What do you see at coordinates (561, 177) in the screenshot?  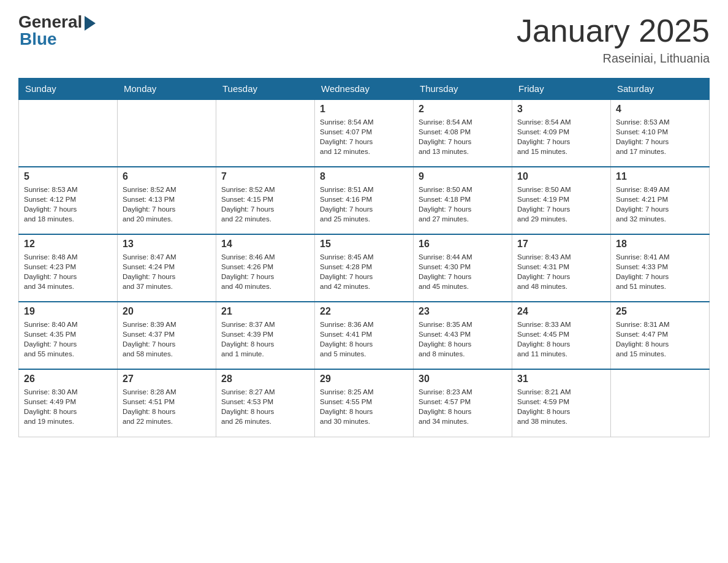 I see `day-number: 10` at bounding box center [561, 177].